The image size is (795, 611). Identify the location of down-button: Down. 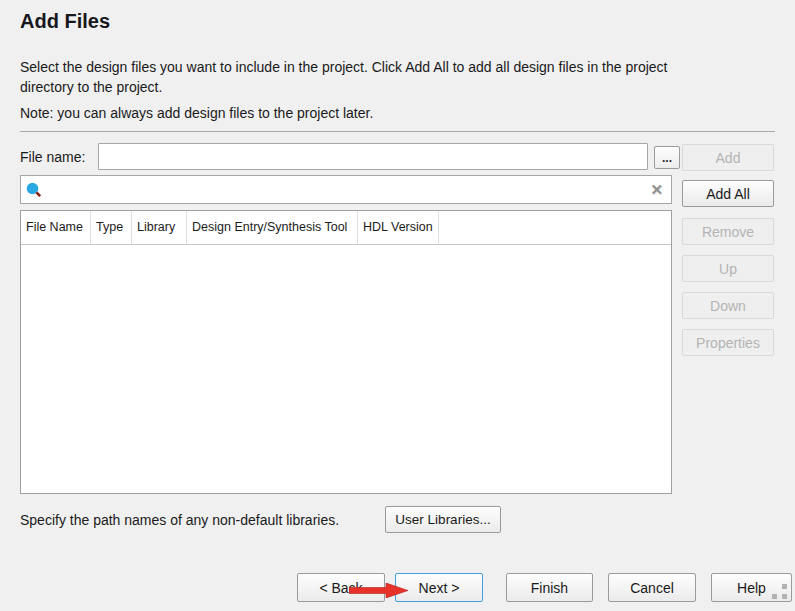
(728, 306).